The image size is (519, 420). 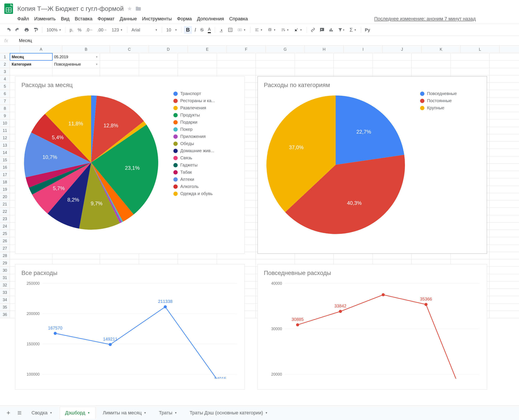 What do you see at coordinates (431, 57) in the screenshot?
I see `cell-K1` at bounding box center [431, 57].